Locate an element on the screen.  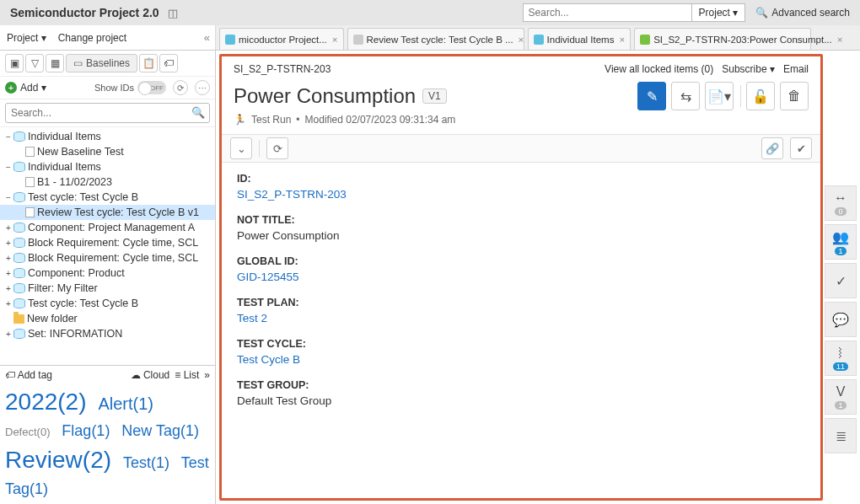
tree-row: +Filter: My Filter is located at coordinates (108, 288).